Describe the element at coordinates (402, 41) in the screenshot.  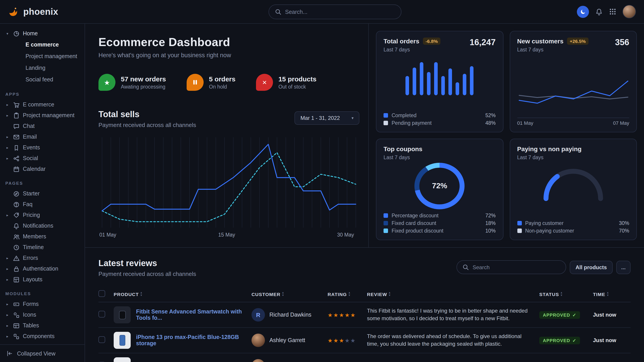
I see `card-title: Total orders` at that location.